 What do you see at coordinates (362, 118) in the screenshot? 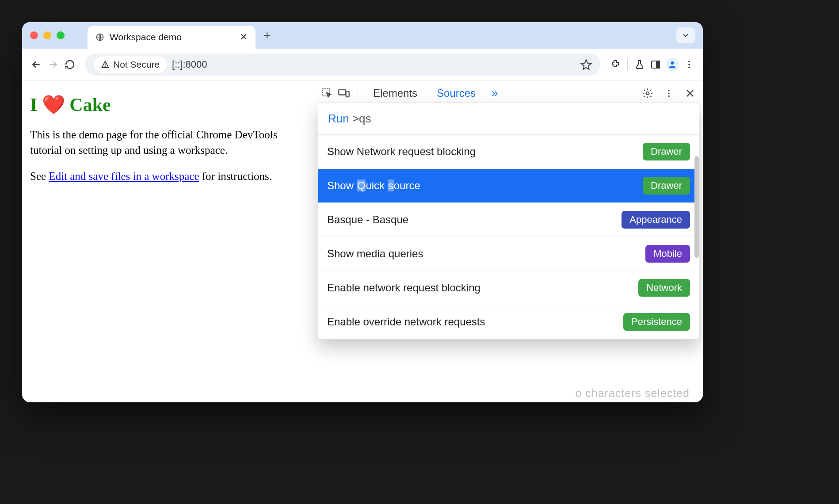
I see `command-query: >qs` at bounding box center [362, 118].